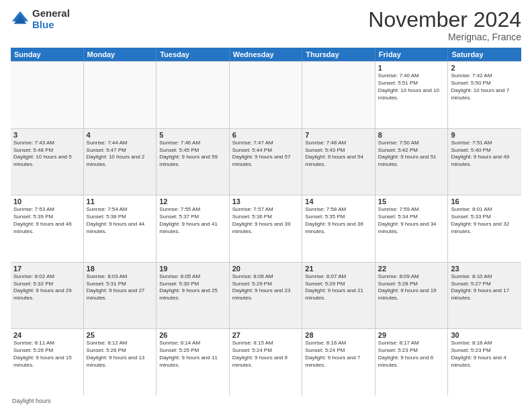  I want to click on cell-info: Sunrise: 8:07 AM Sunset: 5:29 PM Dayligh…, so click(339, 287).